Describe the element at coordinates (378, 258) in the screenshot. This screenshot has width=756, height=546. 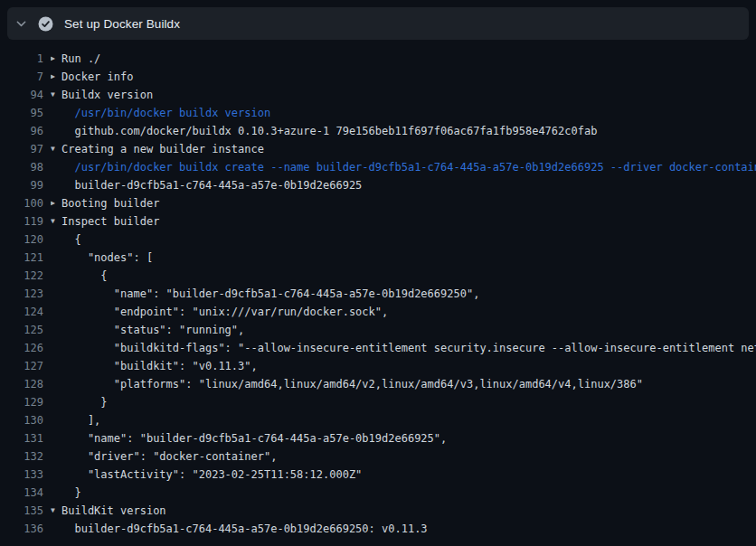
I see `log-line: 121 "nodes": [` at that location.